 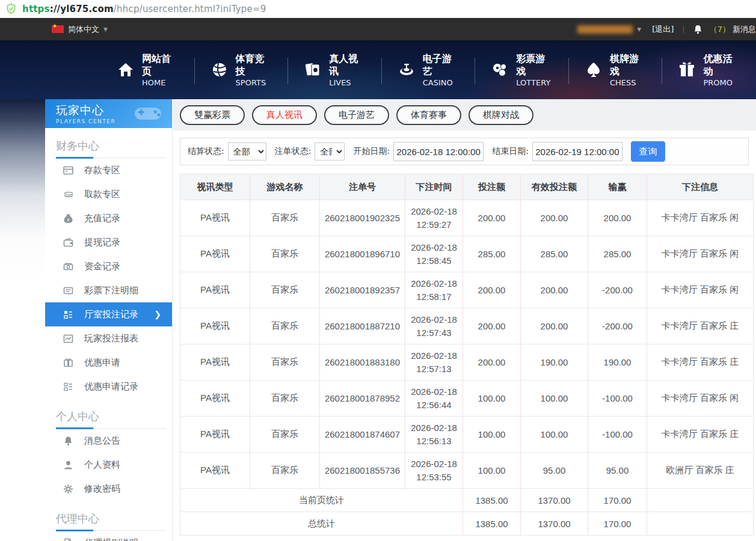 What do you see at coordinates (108, 387) in the screenshot?
I see `sidebar-item-优惠申请记录: 优惠申请记录` at bounding box center [108, 387].